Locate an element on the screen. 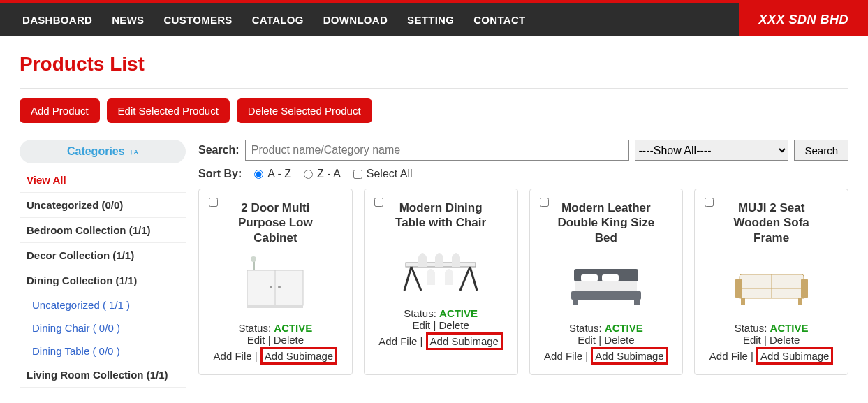 The image size is (868, 403). sidebar-item-bedroom: Bedroom Collection (1/1) is located at coordinates (103, 230).